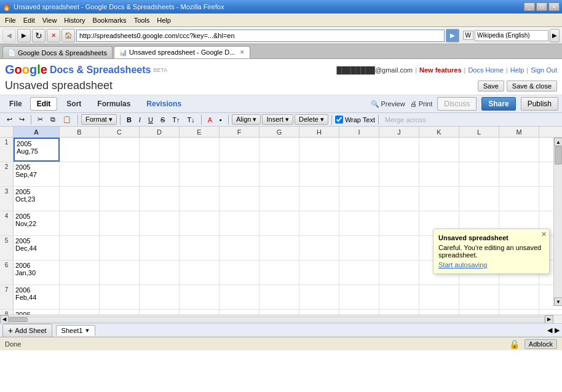 This screenshot has width=562, height=392. I want to click on cell-c2, so click(119, 174).